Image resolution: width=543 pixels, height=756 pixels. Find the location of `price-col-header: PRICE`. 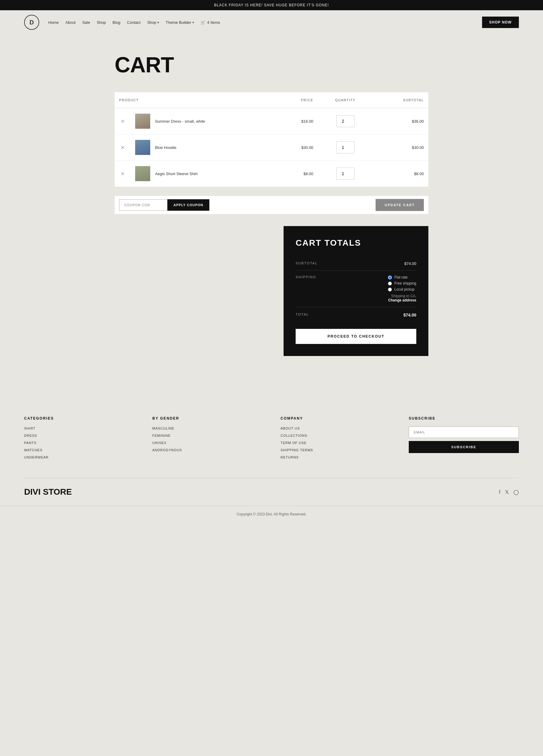

price-col-header: PRICE is located at coordinates (298, 100).